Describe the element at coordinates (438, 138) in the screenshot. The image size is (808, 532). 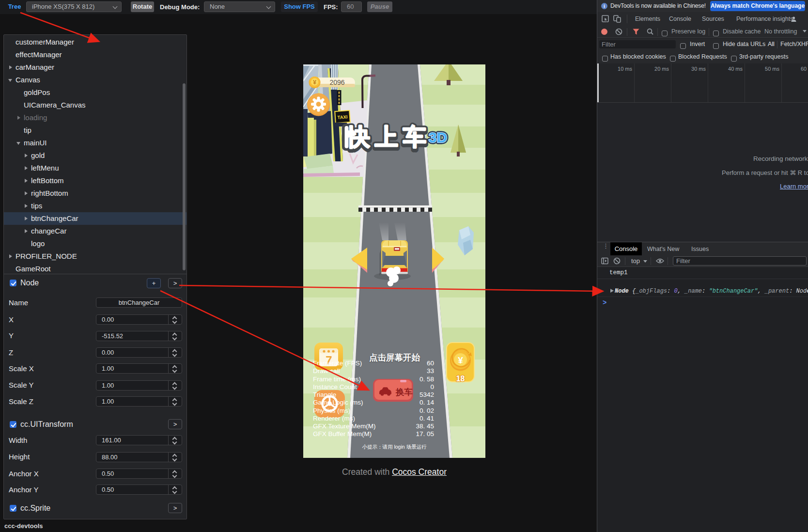
I see `svg-text: 3D` at that location.